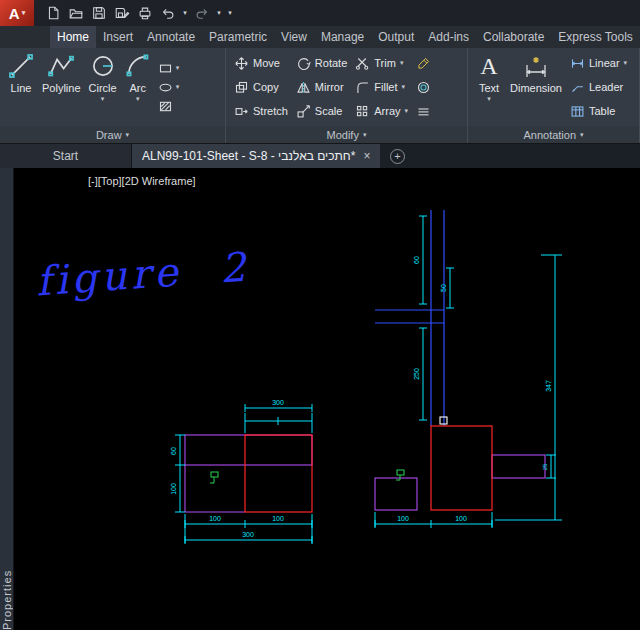 This screenshot has width=640, height=630. What do you see at coordinates (99, 13) in the screenshot?
I see `save-icon` at bounding box center [99, 13].